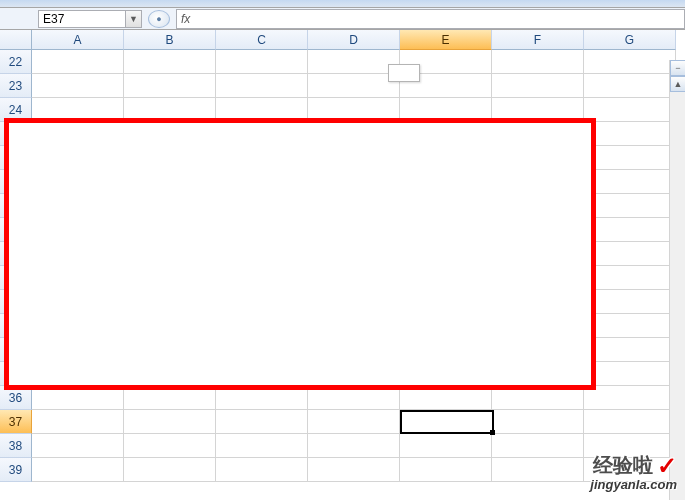  I want to click on row-header-30: 30, so click(16, 254).